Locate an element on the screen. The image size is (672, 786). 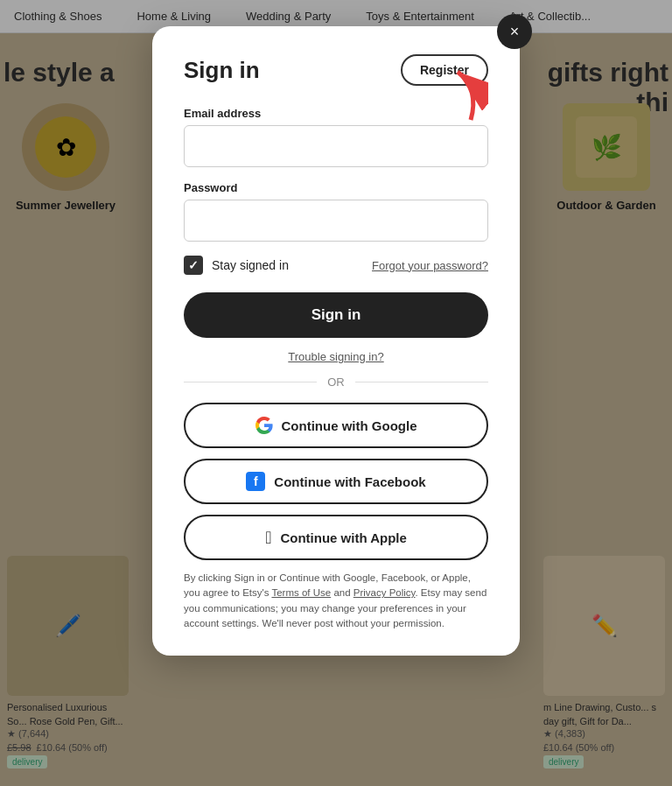
forgot-password-link: Forgot your password? is located at coordinates (430, 266).